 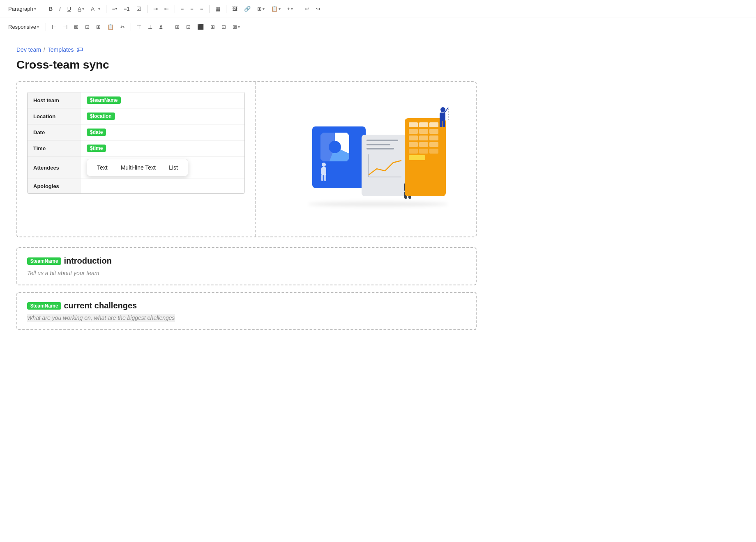 What do you see at coordinates (69, 9) in the screenshot?
I see `underline-button: U` at bounding box center [69, 9].